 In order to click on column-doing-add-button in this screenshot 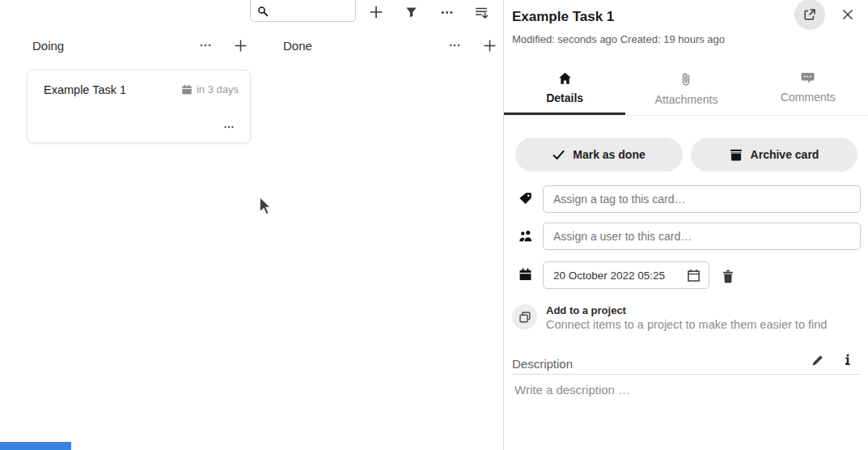, I will do `click(240, 45)`.